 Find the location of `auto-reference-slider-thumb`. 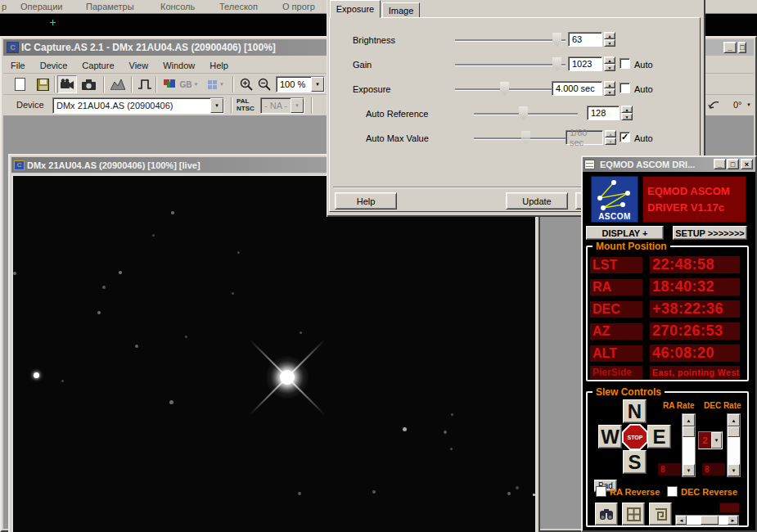

auto-reference-slider-thumb is located at coordinates (524, 113).